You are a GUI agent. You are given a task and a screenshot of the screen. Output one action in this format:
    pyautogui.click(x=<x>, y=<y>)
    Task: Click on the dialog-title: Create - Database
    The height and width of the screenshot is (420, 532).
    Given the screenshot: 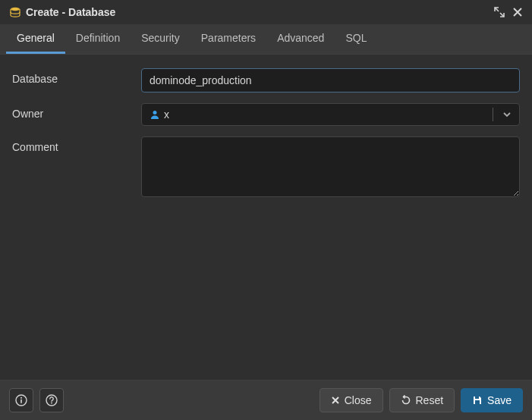 What is the action you would take?
    pyautogui.click(x=71, y=12)
    